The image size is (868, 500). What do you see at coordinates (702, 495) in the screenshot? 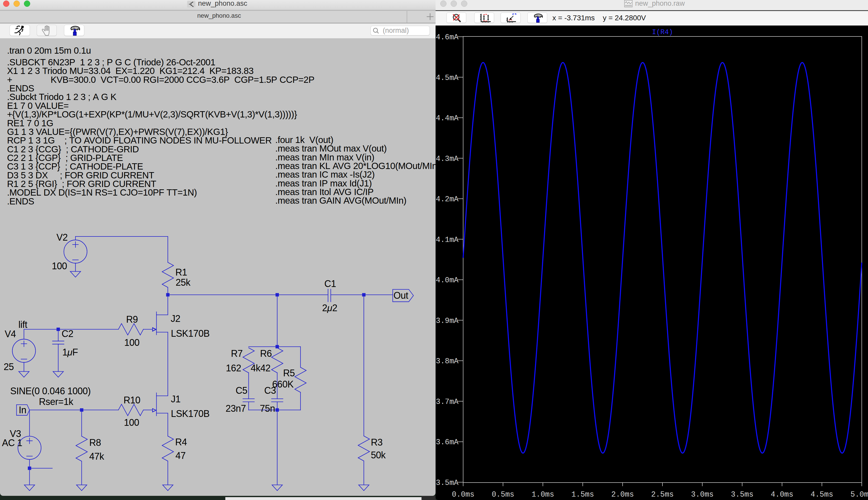
I see `svg-text: 3.0ms` at bounding box center [702, 495].